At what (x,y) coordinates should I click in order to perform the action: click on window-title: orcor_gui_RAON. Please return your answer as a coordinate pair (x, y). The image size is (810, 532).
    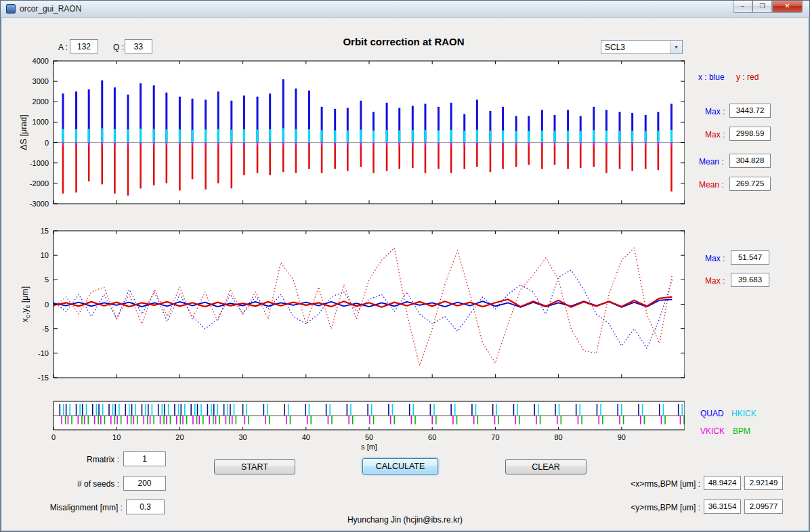
    Looking at the image, I should click on (50, 9).